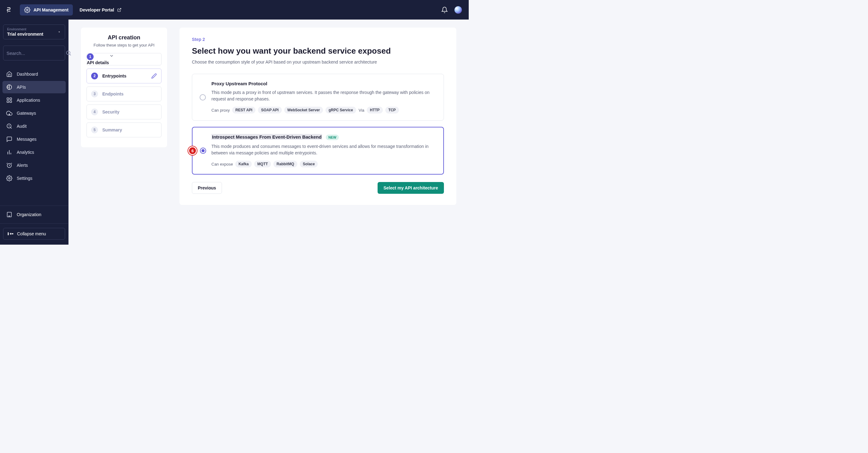  I want to click on step-endpoints: 3 Endpoints, so click(124, 94).